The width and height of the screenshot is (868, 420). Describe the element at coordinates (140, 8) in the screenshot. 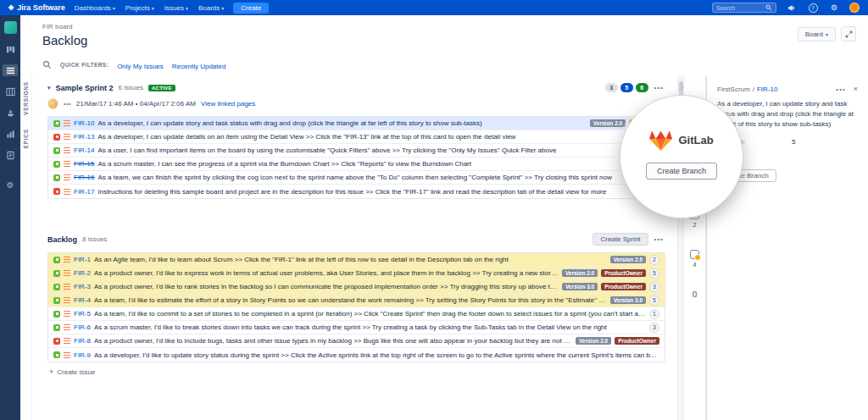

I see `nav-menu-projects: Projects▾` at that location.